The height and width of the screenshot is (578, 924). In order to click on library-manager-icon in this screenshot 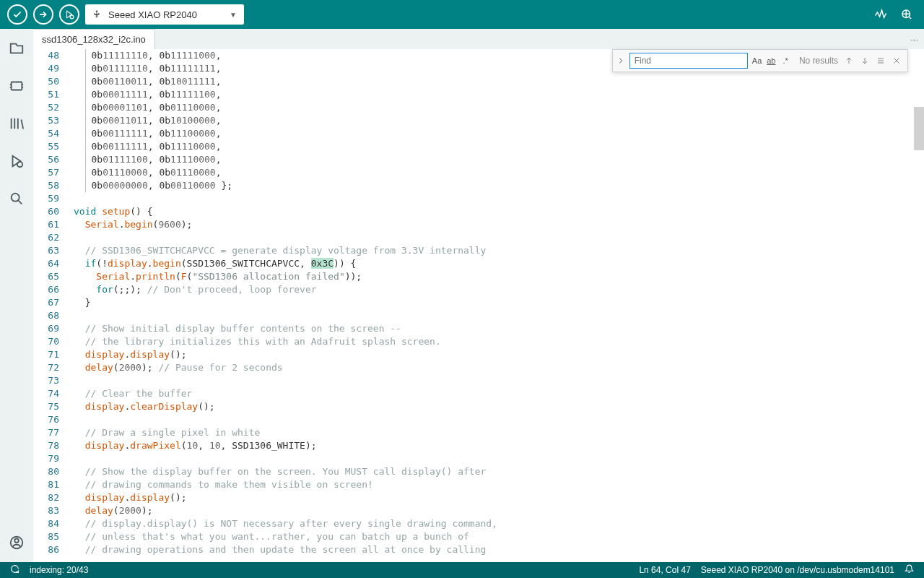, I will do `click(17, 124)`.